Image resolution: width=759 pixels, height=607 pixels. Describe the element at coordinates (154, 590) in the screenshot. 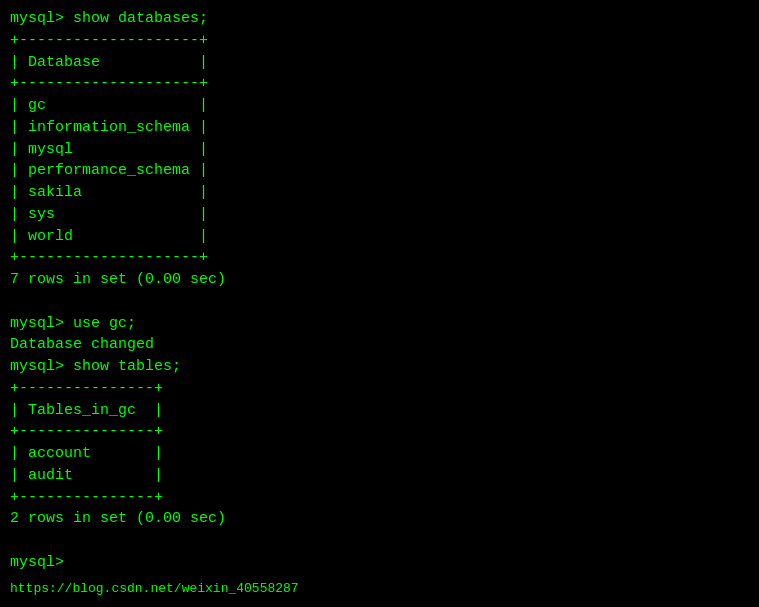

I see `footer-url: https://blog.csdn.net/weixin_40558287` at that location.